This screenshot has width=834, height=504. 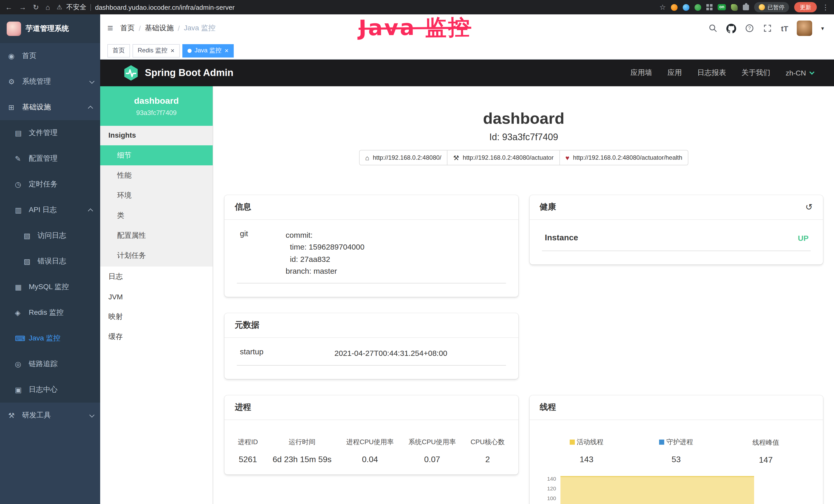 What do you see at coordinates (50, 261) in the screenshot?
I see `sidebar-item-error-logs: ▨ 错误日志` at bounding box center [50, 261].